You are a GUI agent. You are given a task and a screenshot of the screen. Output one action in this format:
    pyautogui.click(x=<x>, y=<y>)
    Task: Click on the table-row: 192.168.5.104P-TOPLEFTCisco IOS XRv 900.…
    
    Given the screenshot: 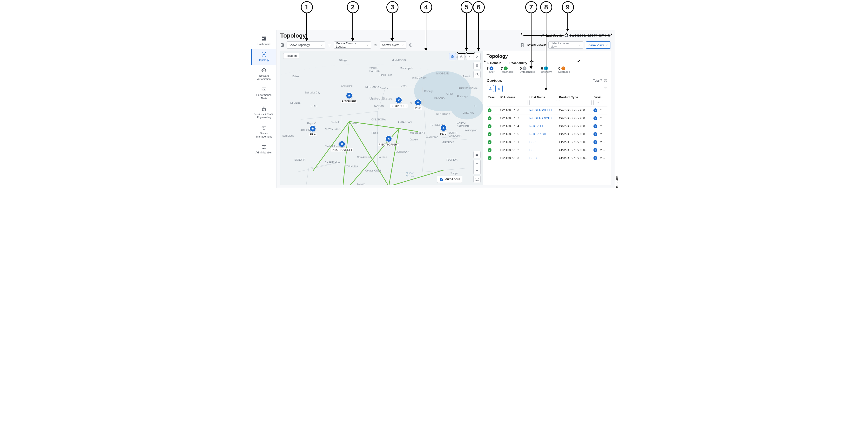 What is the action you would take?
    pyautogui.click(x=547, y=126)
    